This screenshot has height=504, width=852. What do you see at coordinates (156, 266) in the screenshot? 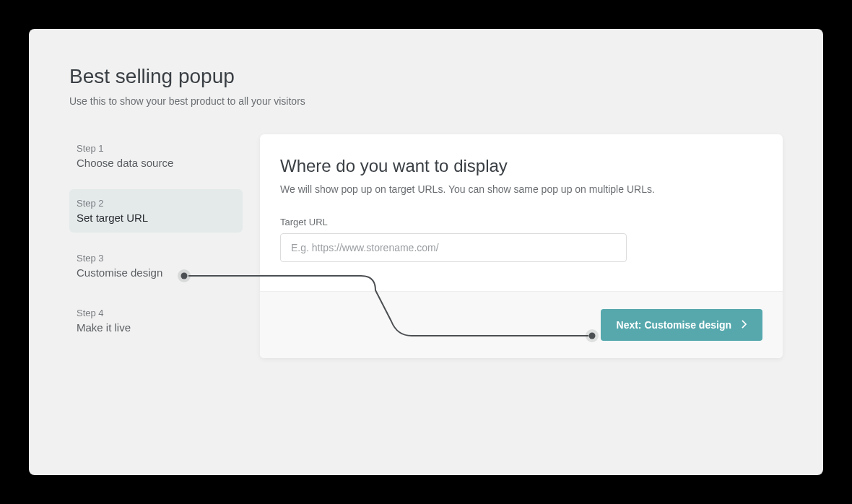
I see `step-3: Step 3 Customise design` at bounding box center [156, 266].